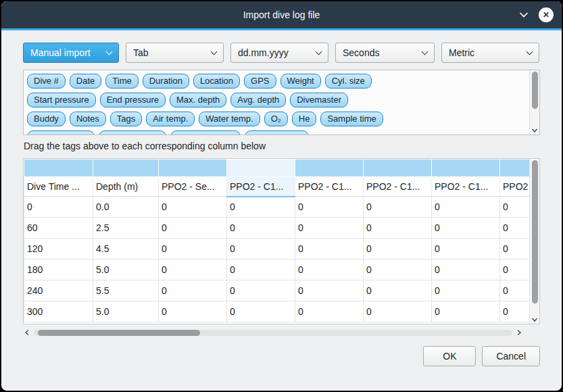  I want to click on dialog-button-row: OK Cancel, so click(281, 356).